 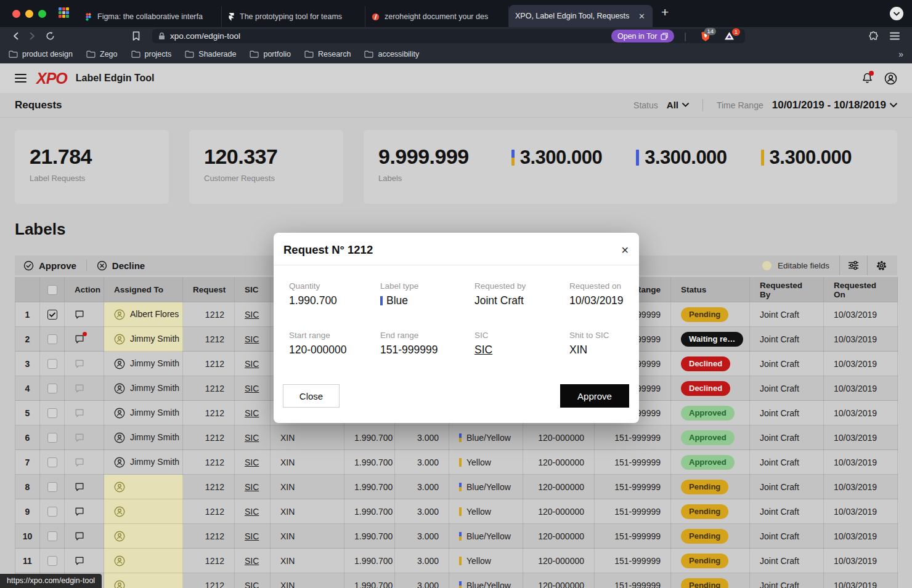 I want to click on account-icon, so click(x=891, y=79).